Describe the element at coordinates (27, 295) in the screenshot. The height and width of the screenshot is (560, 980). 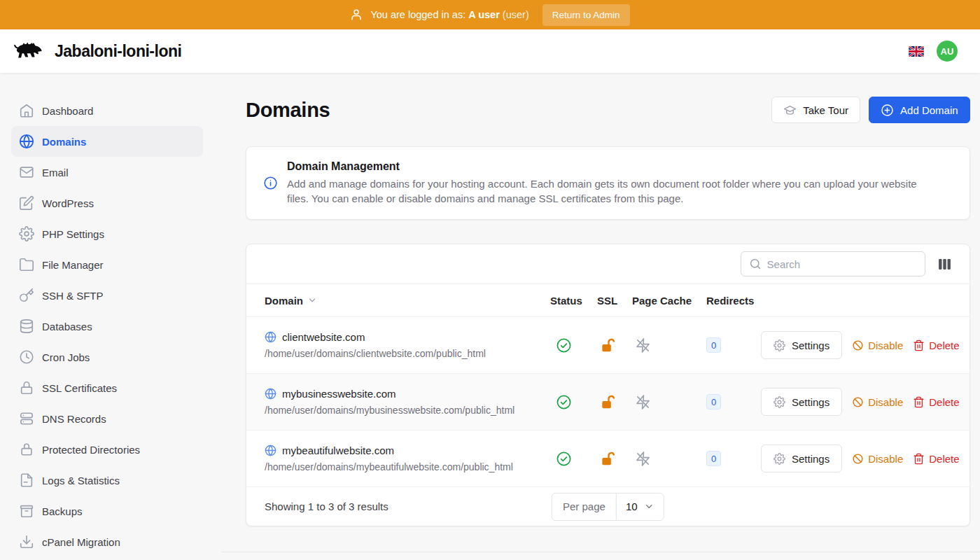
I see `key-icon` at that location.